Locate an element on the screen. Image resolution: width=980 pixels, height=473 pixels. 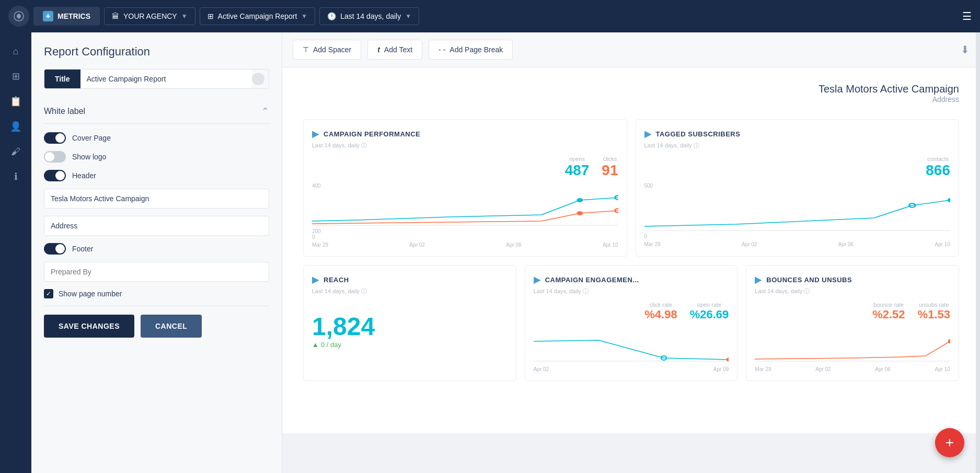
campaign-performance-title: CAMPAIGN PERFORMANCE is located at coordinates (372, 134).